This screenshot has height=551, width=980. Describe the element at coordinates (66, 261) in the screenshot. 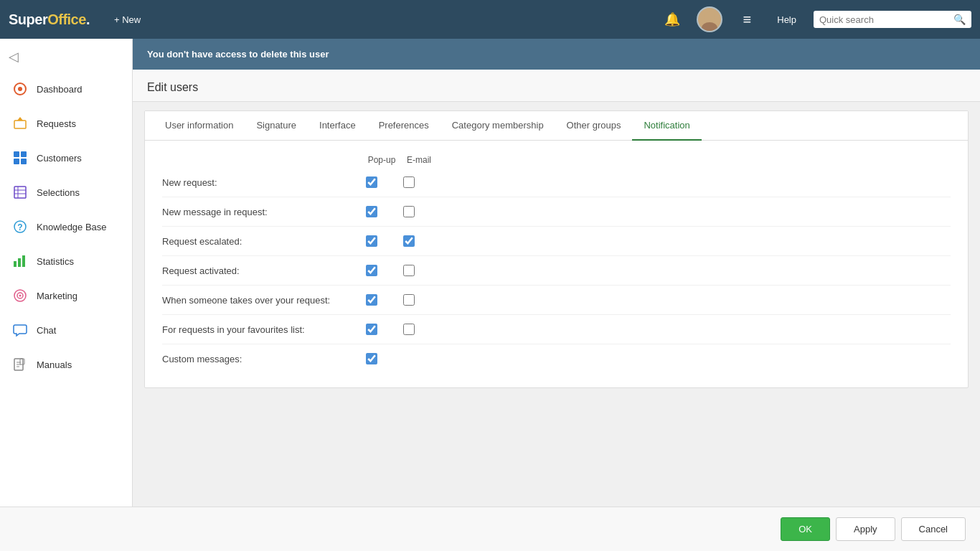

I see `sidebar-item-statistics: Statistics` at that location.